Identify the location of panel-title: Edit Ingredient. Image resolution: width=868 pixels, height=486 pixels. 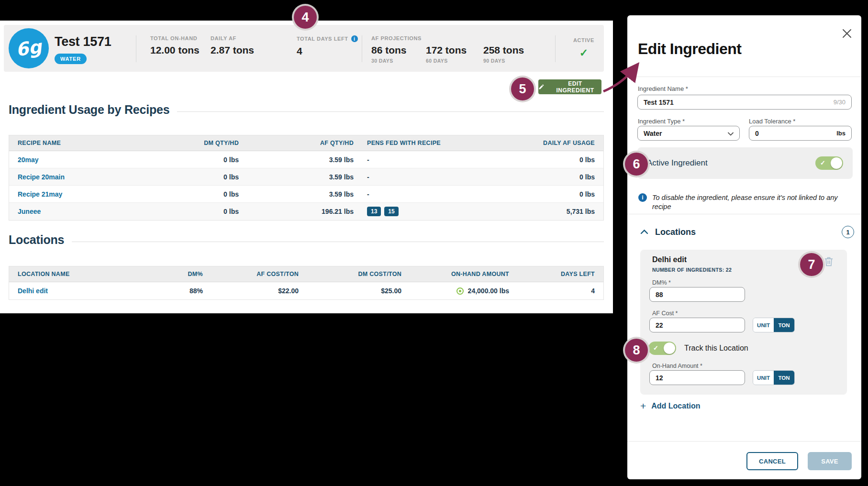
(690, 49).